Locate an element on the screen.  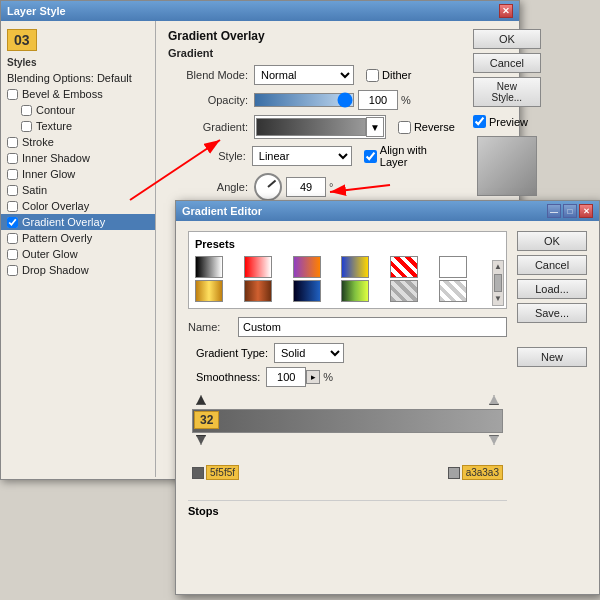
bevel-checkbox is located at coordinates (12, 94).